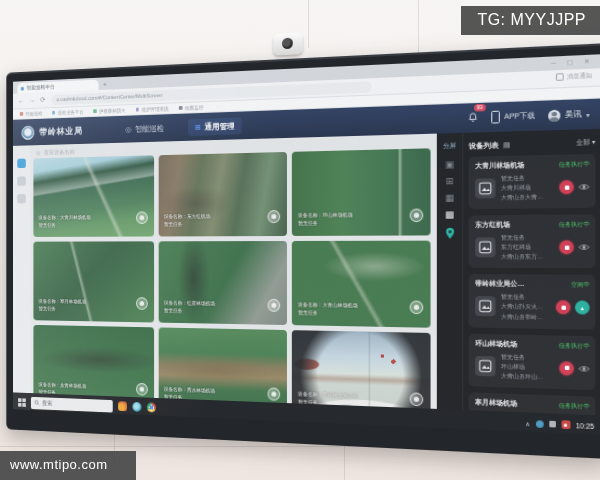 This screenshot has width=600, height=480. I want to click on list-view-icon: ▤, so click(506, 144).